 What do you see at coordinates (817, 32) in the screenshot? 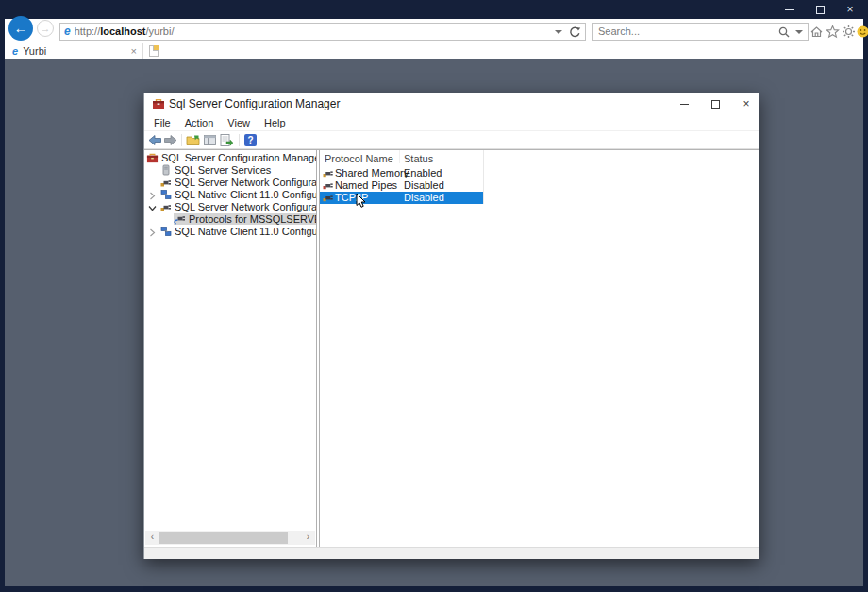
I see `home-icon` at bounding box center [817, 32].